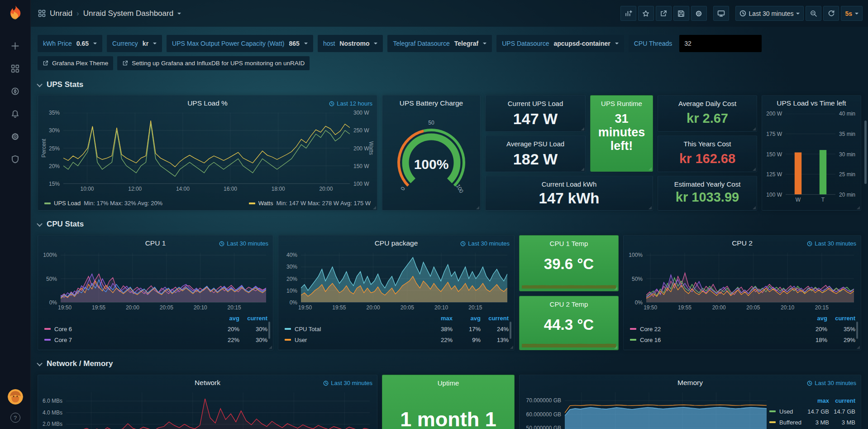 Image resolution: width=868 pixels, height=429 pixels. Describe the element at coordinates (156, 278) in the screenshot. I see `cpu1-chart: 100%50%0% 19:5019:5520:0020:0520:1020:15` at that location.